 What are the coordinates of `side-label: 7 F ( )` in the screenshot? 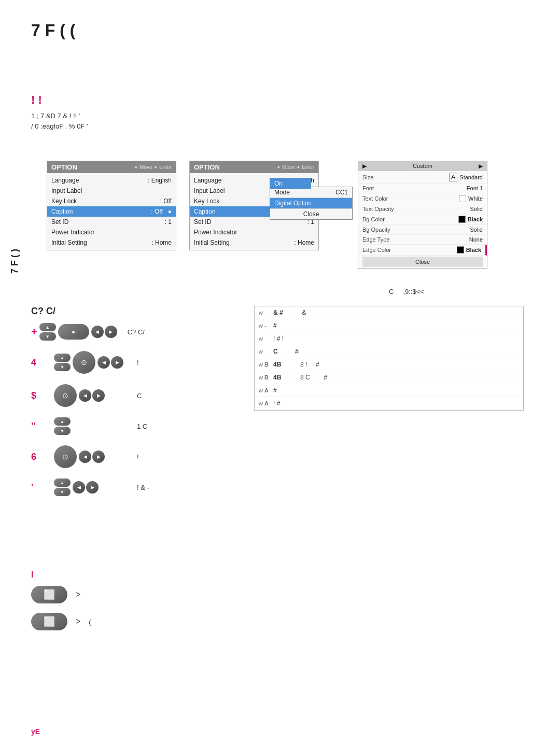 It's located at (15, 261).